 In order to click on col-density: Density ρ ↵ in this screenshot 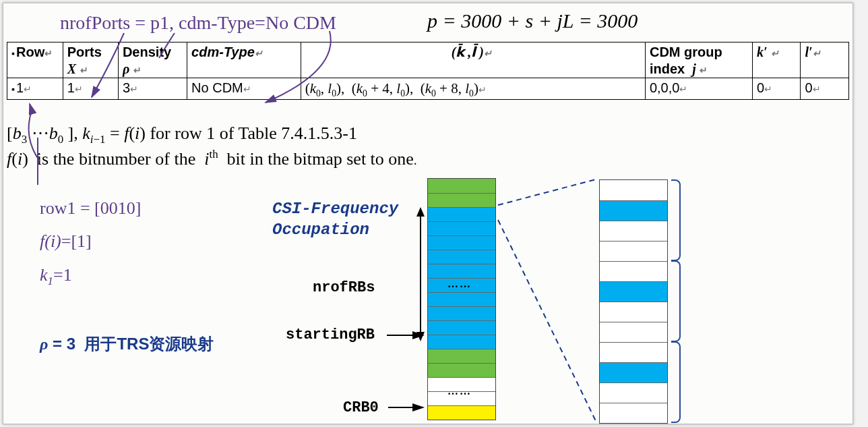, I will do `click(152, 61)`.